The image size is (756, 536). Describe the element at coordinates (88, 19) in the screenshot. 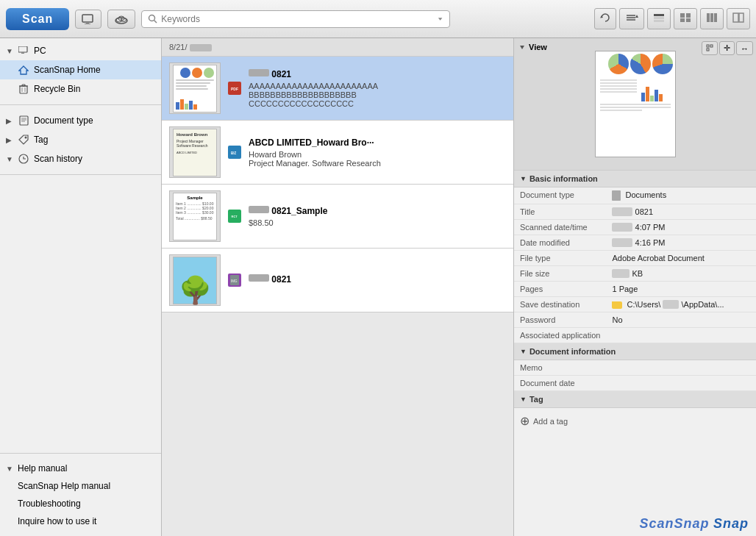

I see `monitor-icon-button` at that location.